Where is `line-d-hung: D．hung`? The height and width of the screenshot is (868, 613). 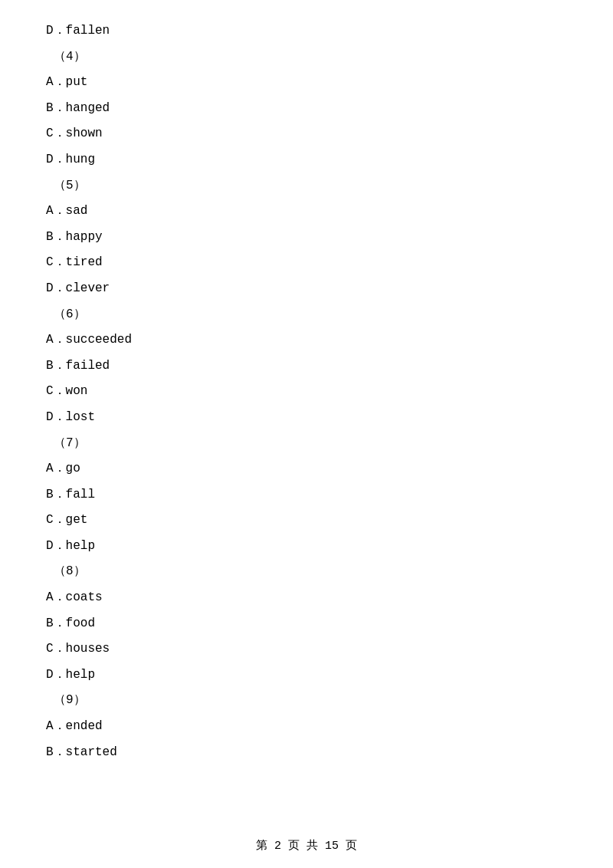 line-d-hung: D．hung is located at coordinates (306, 160).